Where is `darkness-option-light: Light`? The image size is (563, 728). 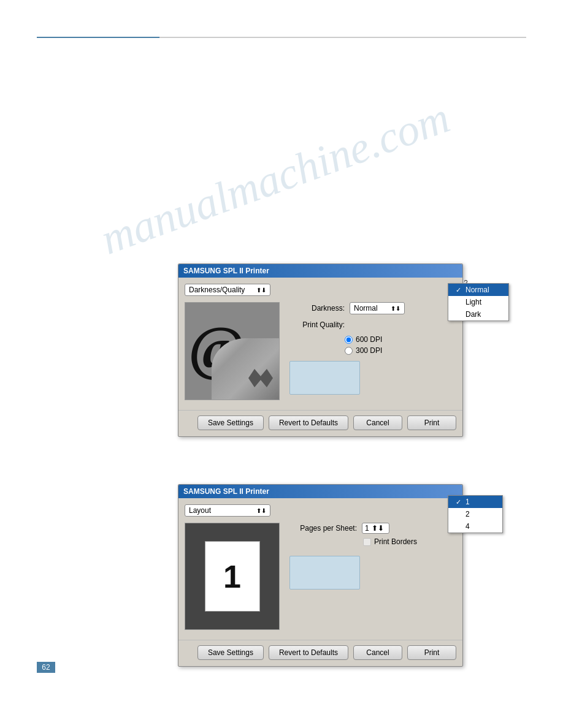
darkness-option-light: Light is located at coordinates (478, 302).